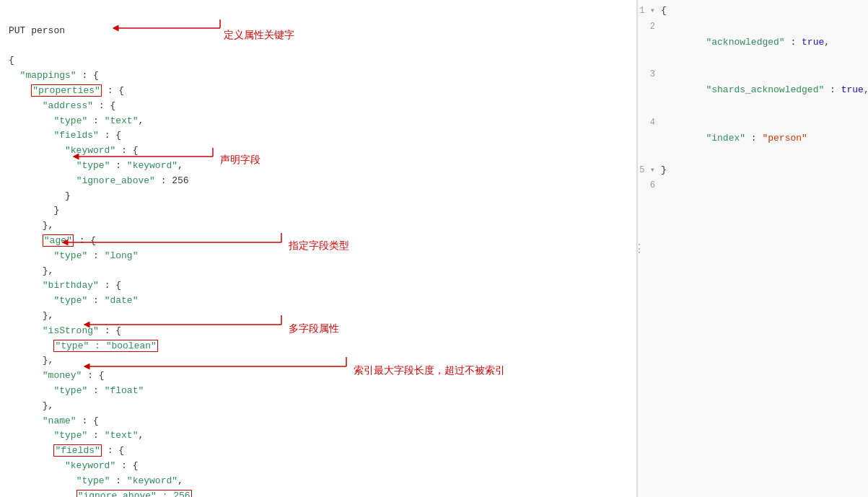 Image resolution: width=868 pixels, height=497 pixels. Describe the element at coordinates (753, 11) in the screenshot. I see `right-line-1: 1 ▾ {` at that location.